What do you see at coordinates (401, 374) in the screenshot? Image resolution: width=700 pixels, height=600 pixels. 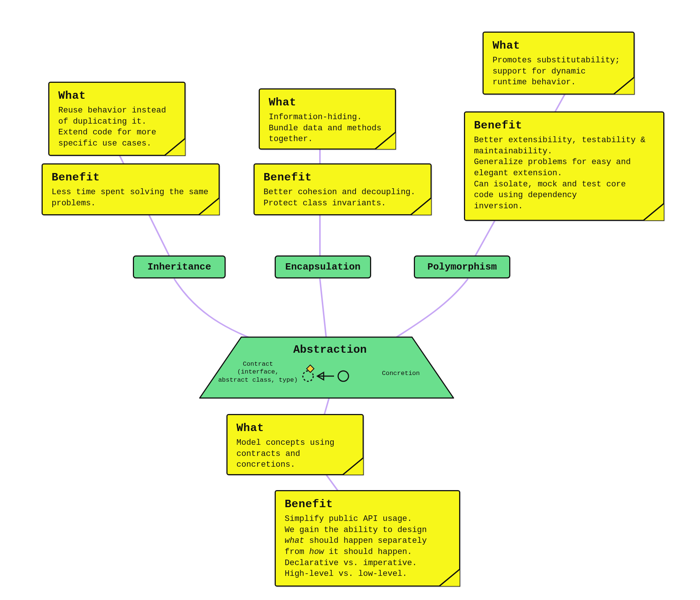 I see `abstraction-concretion-label: Concretion` at bounding box center [401, 374].